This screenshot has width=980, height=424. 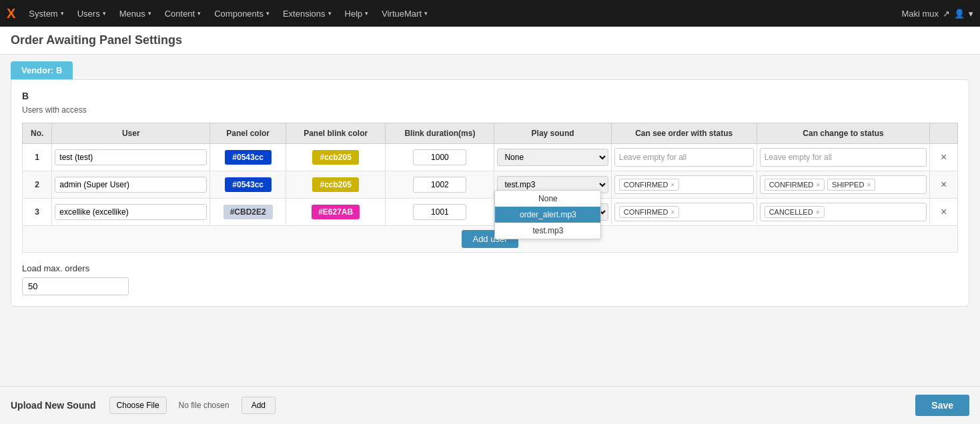 What do you see at coordinates (336, 185) in the screenshot?
I see `row2-blink-color: #ccb205` at bounding box center [336, 185].